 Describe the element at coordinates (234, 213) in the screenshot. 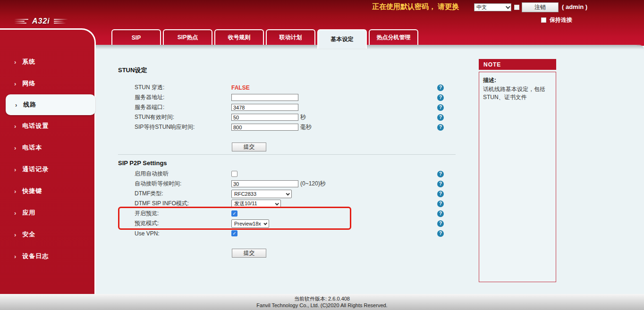

I see `enable-preview-checkbox: ✓` at that location.